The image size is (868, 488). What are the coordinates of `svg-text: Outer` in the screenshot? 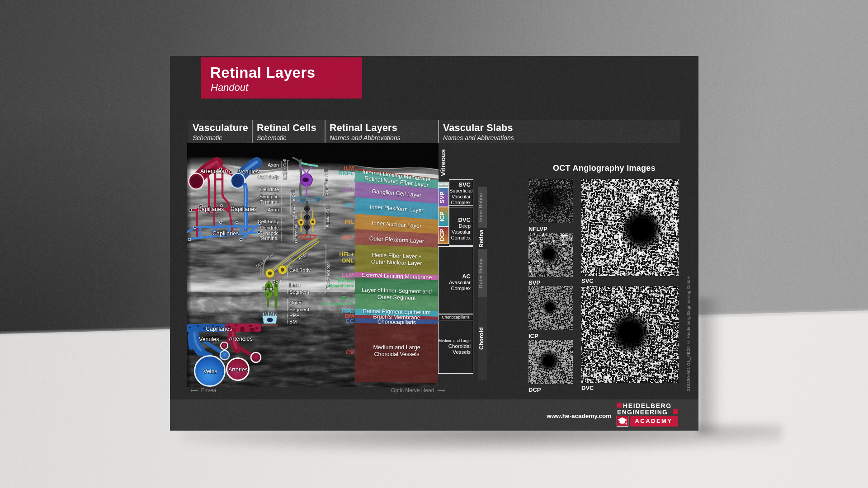 It's located at (296, 303).